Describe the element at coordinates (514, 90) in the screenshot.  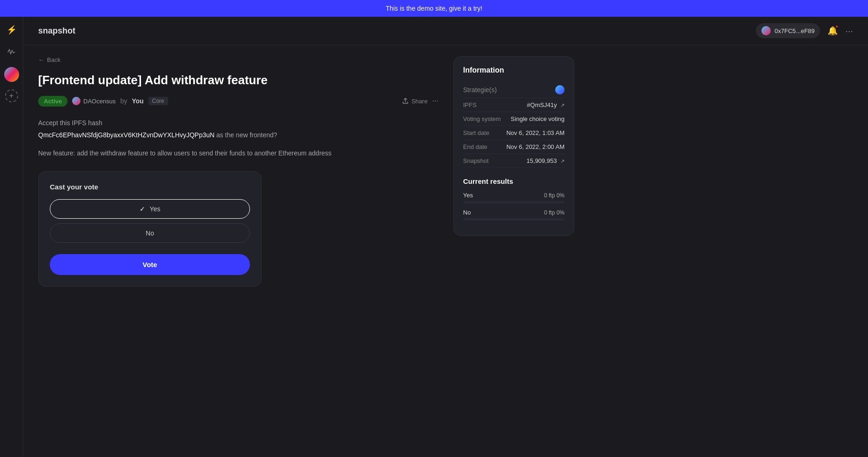
I see `info-row-strategies: Strategie(s)` at that location.